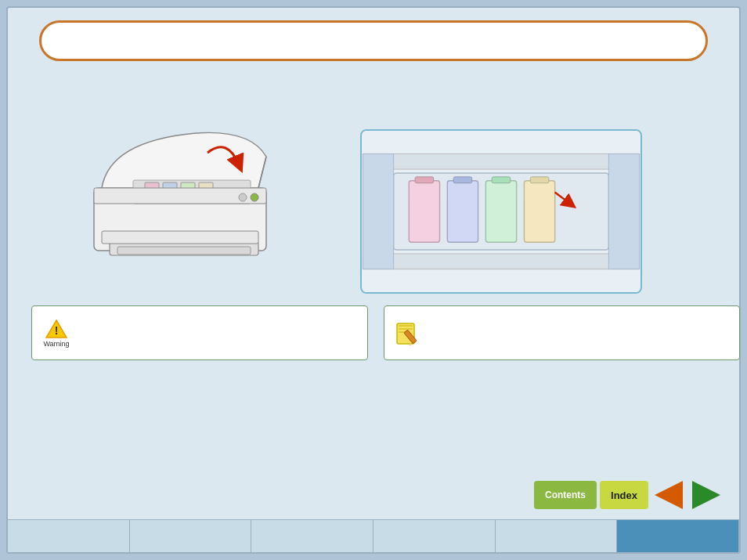  Describe the element at coordinates (180, 192) in the screenshot. I see `printer-image` at that location.